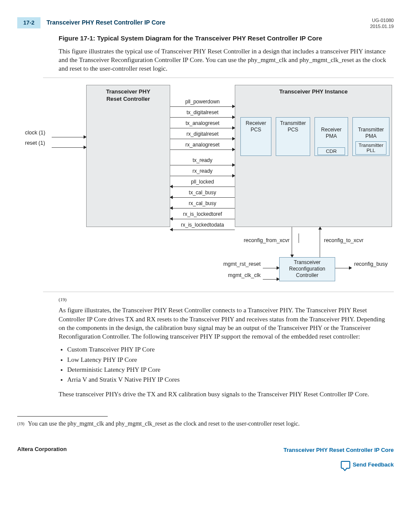 This screenshot has height=532, width=411. I want to click on footnote-ref-inline: (19), so click(224, 300).